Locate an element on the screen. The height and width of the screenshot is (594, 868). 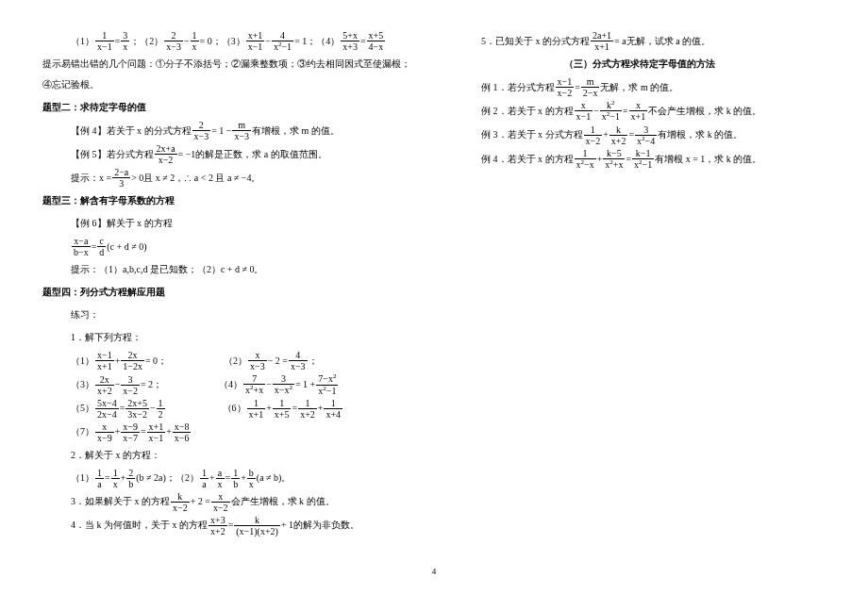
p1-4-label: （4） is located at coordinates (230, 385).